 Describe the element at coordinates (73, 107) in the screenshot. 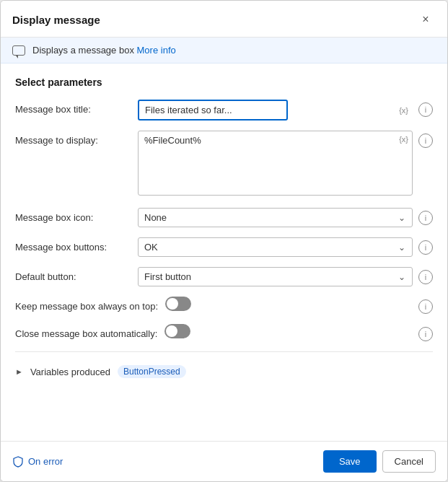

I see `message-box-title-label: Message box title:` at that location.